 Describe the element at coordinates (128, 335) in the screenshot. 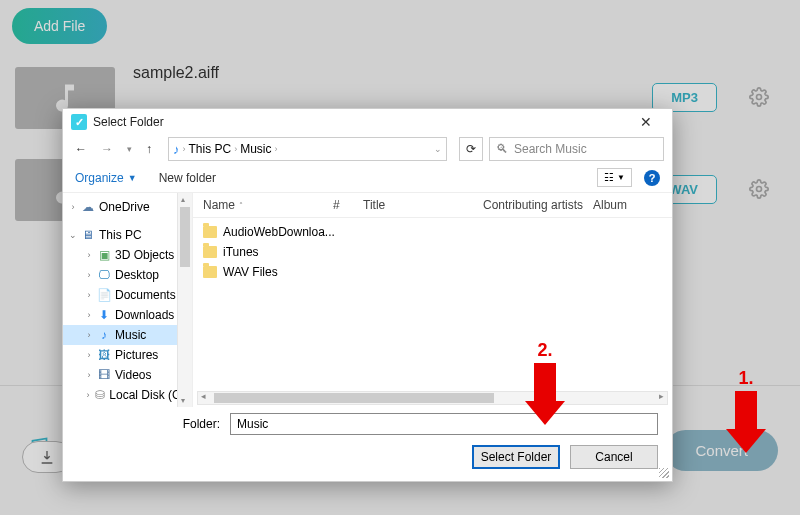

I see `tree-item-music: ›♪Music` at that location.